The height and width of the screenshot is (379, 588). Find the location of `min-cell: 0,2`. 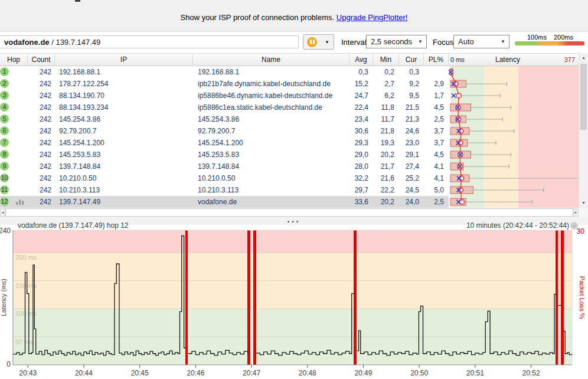

min-cell: 0,2 is located at coordinates (381, 72).